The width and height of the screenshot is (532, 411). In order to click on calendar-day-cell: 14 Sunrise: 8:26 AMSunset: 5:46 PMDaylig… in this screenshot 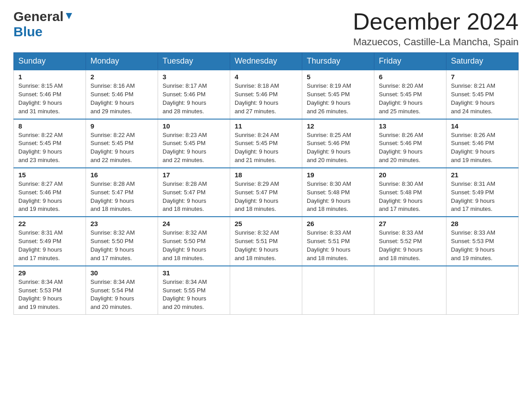, I will do `click(483, 143)`.